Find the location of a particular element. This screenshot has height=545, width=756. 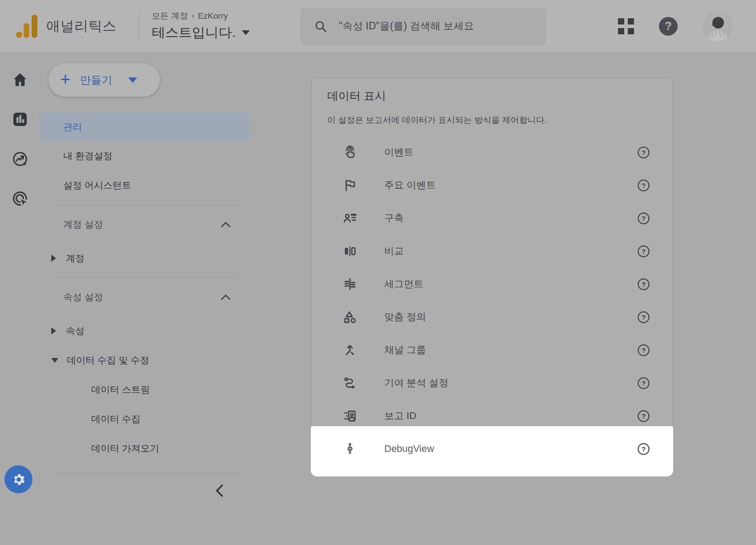

admin-gear-icon is located at coordinates (19, 479).